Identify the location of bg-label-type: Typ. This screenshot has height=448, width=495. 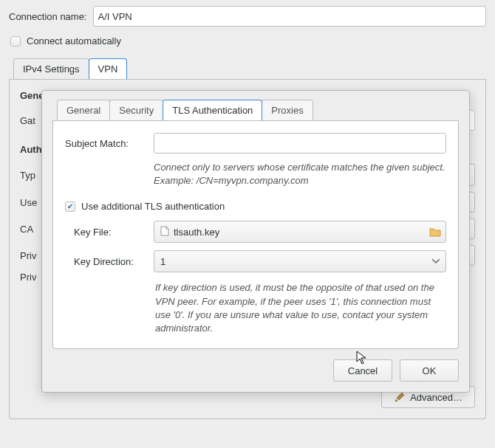
(29, 176).